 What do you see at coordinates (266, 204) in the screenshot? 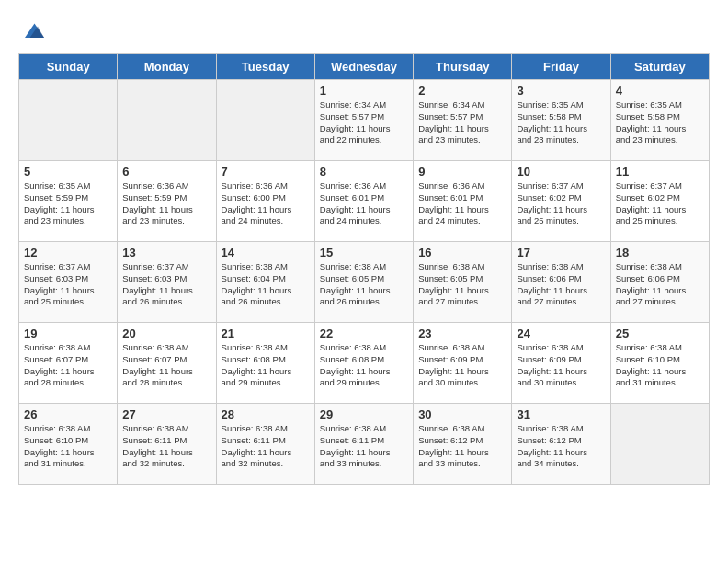
I see `cell-info: Sunrise: 6:36 AM Sunset: 6:00 PM Dayligh…` at bounding box center [266, 204].